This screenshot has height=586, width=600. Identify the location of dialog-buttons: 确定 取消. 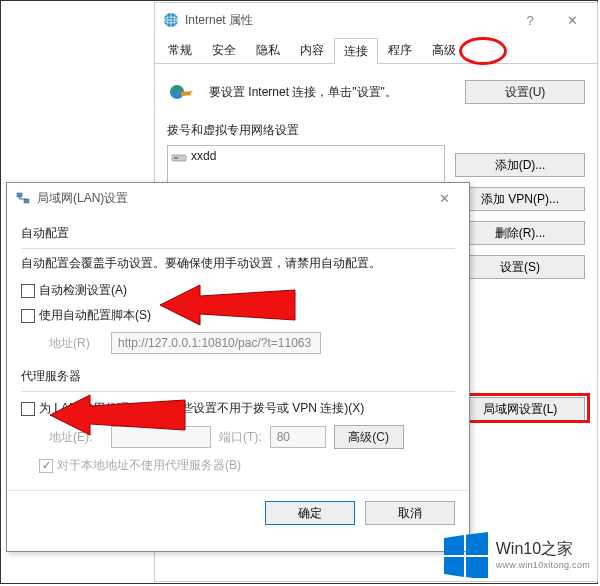
(238, 512).